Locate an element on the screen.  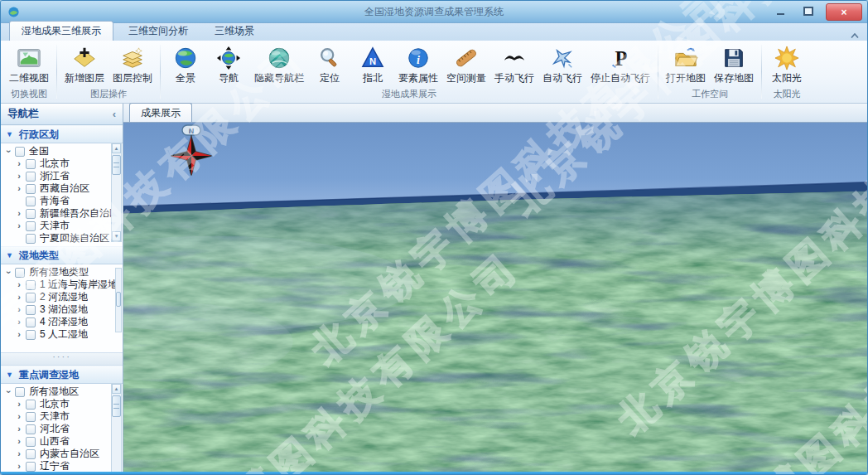
tree-item: ›5 人工湿地 is located at coordinates (61, 335).